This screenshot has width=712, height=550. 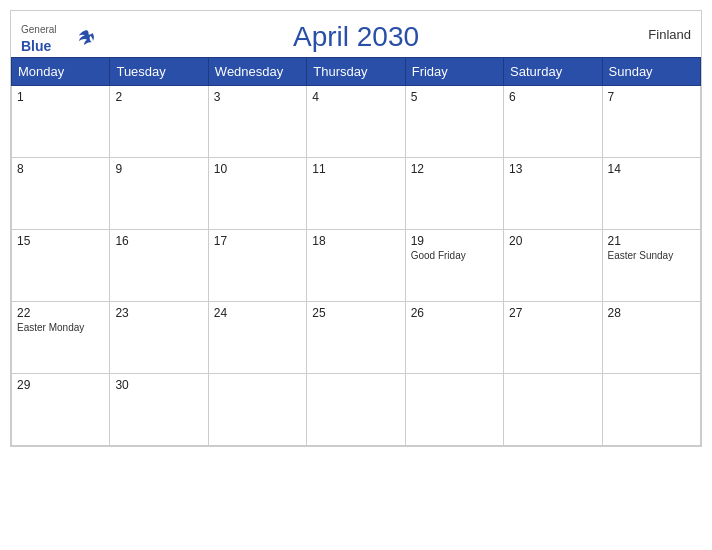 What do you see at coordinates (60, 328) in the screenshot?
I see `holiday-name: Easter Monday` at bounding box center [60, 328].